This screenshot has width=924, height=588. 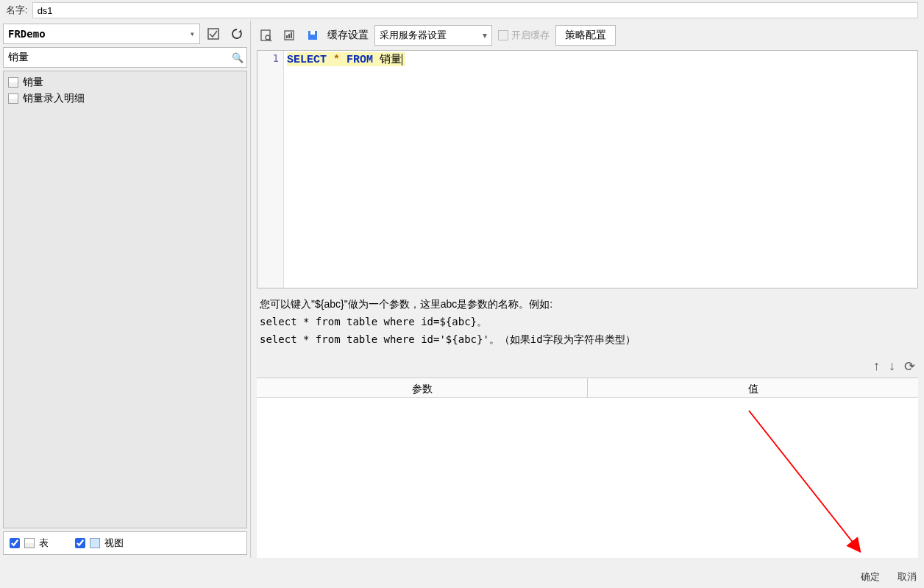 I want to click on save-icon, so click(x=313, y=35).